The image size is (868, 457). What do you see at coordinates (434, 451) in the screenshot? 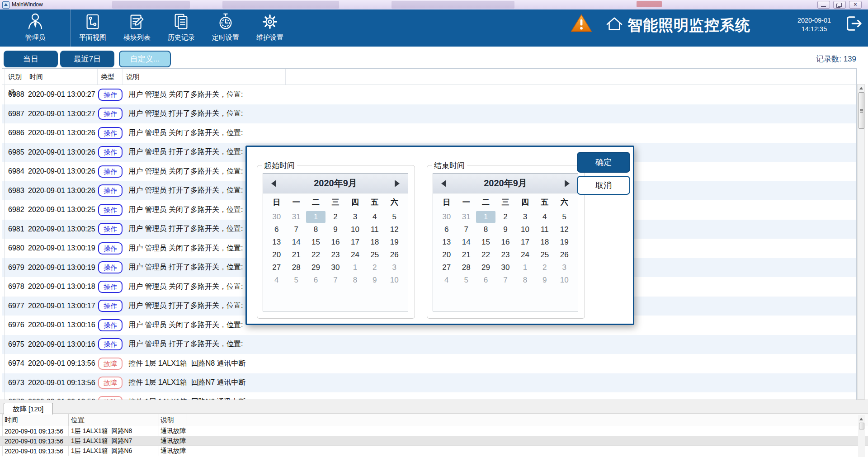
I see `fault-row: 2020-09-01 09:13:56 1层 1ALX1箱 回路N6 通讯故障` at bounding box center [434, 451].